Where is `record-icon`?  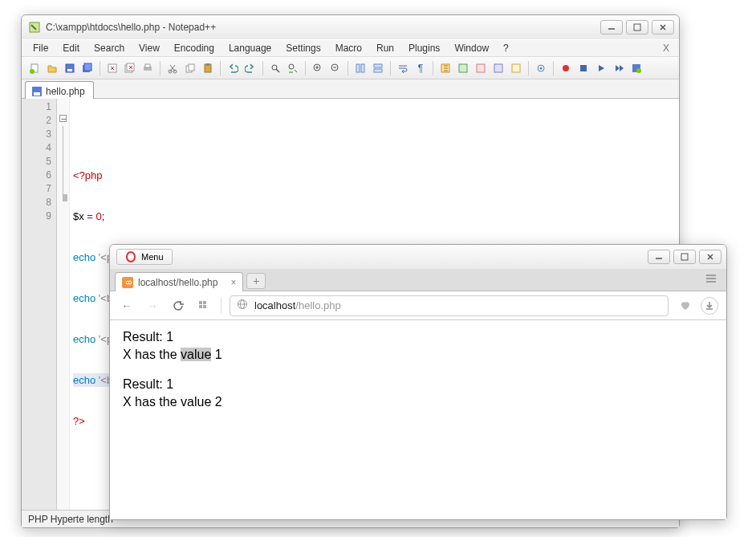
record-icon is located at coordinates (566, 68).